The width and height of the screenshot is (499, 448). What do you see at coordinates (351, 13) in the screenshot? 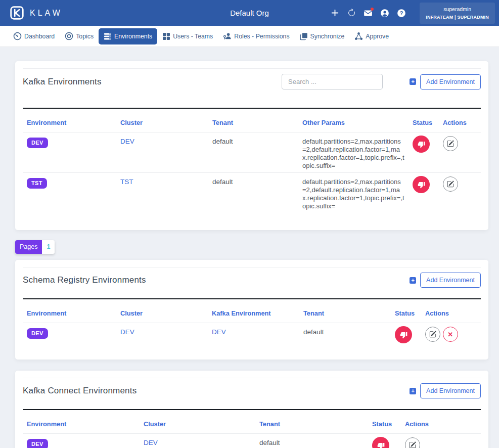
I see `refresh-icon` at bounding box center [351, 13].